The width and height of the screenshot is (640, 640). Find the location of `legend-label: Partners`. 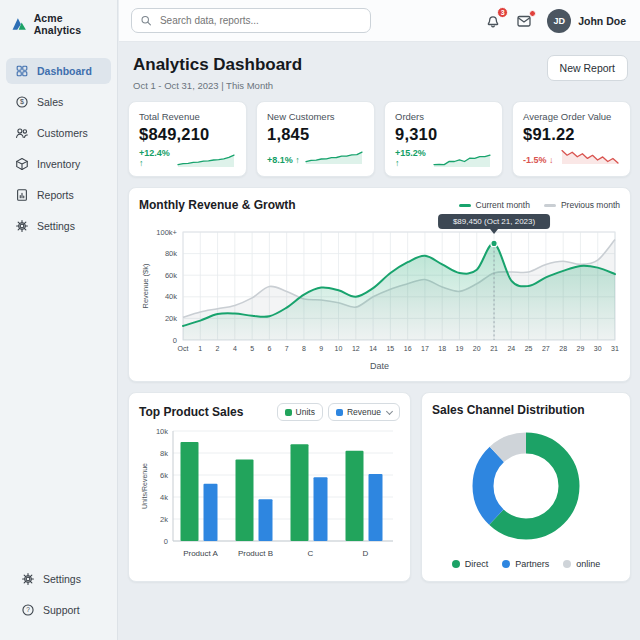

legend-label: Partners is located at coordinates (532, 564).